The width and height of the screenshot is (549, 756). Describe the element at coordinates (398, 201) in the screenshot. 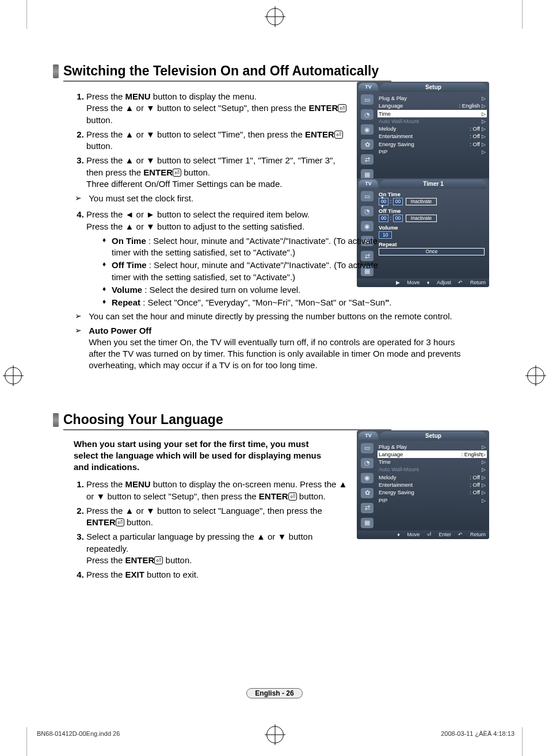

I see `on-min: 00` at that location.